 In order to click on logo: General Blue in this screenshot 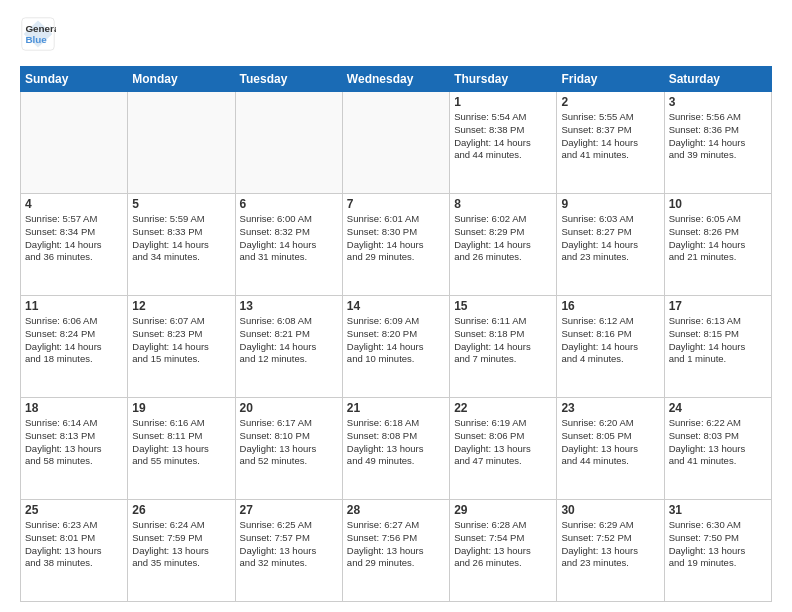, I will do `click(40, 36)`.